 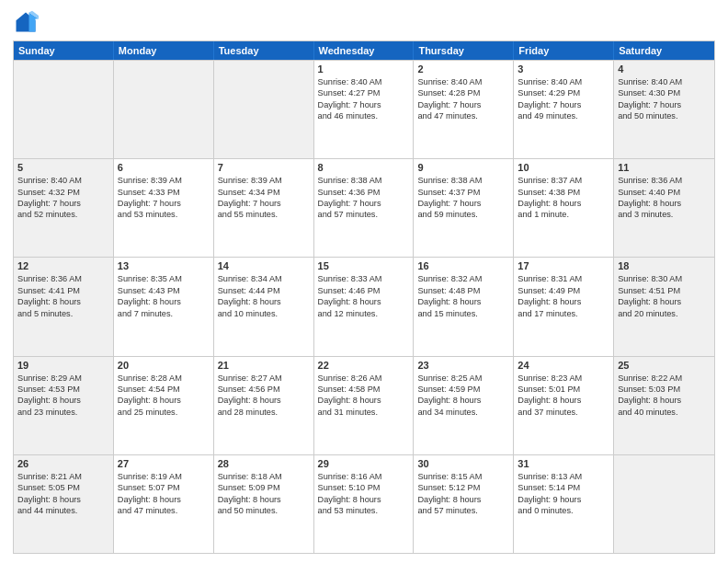 What do you see at coordinates (164, 296) in the screenshot?
I see `cell-info: Sunrise: 8:35 AM Sunset: 4:43 PM Dayligh…` at bounding box center [164, 296].